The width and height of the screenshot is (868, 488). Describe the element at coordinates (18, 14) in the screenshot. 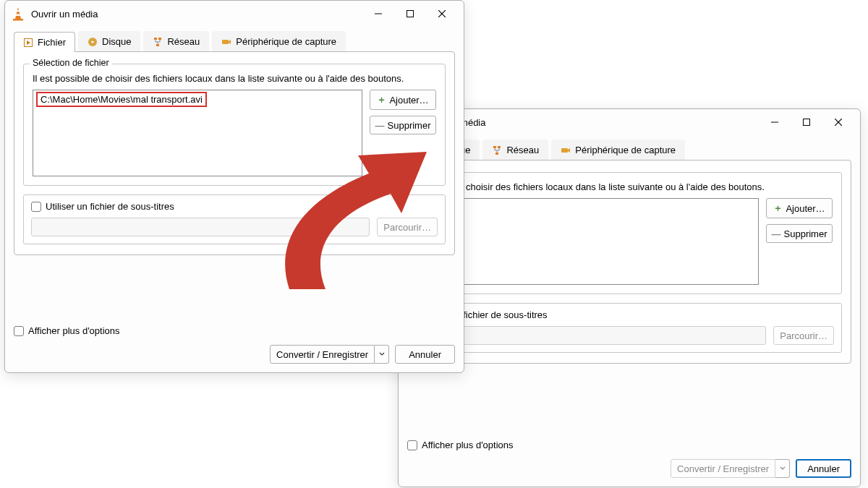

I see `vlc-icon` at that location.